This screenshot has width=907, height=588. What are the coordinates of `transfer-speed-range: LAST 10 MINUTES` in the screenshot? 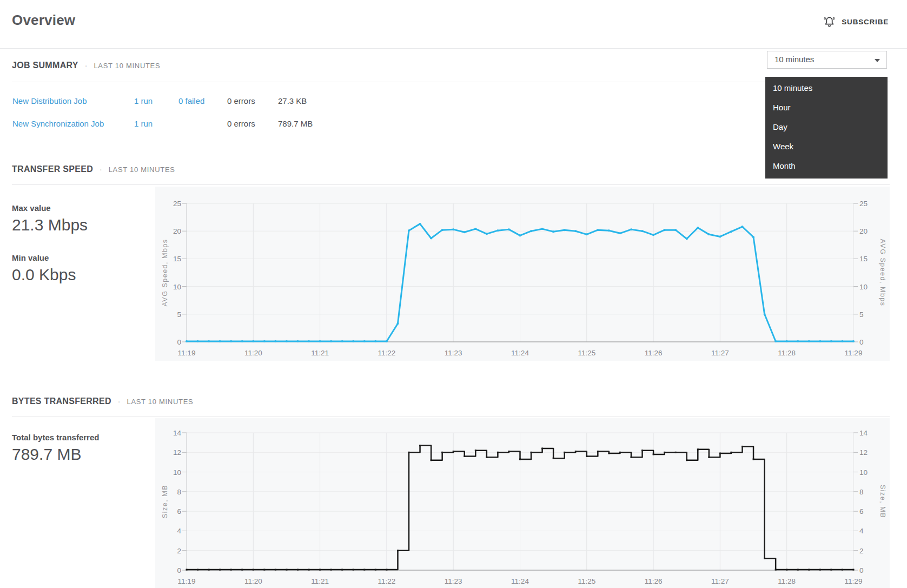 It's located at (142, 170).